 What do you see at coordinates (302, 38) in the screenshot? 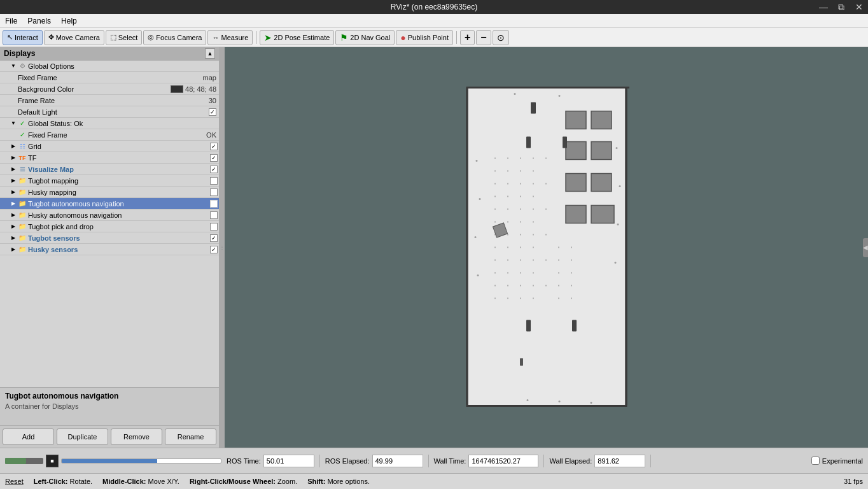
I see `pose-estimate-label: 2D Pose Estimate` at bounding box center [302, 38].